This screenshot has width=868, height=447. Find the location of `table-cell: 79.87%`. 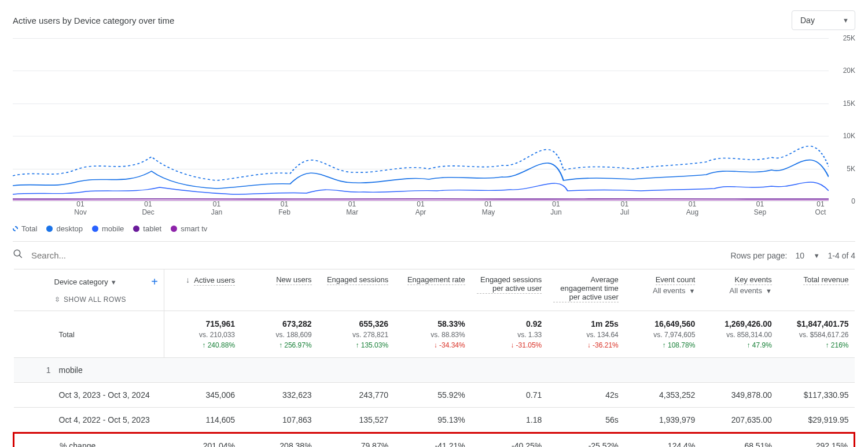

table-cell: 79.87% is located at coordinates (356, 441).